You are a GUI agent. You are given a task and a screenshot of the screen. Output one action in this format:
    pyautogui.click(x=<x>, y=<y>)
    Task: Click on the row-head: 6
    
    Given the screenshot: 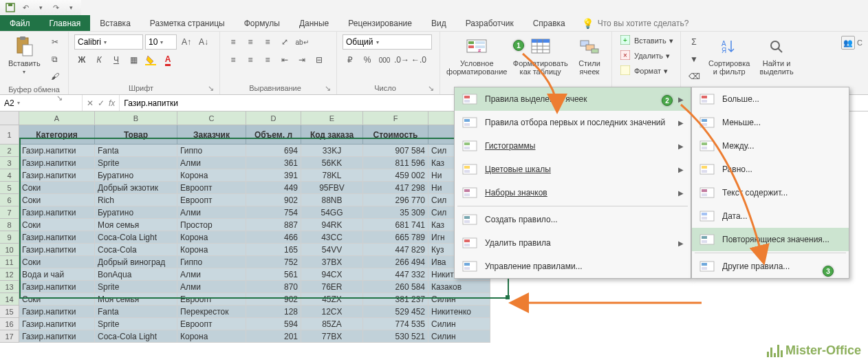 What is the action you would take?
    pyautogui.click(x=10, y=200)
    